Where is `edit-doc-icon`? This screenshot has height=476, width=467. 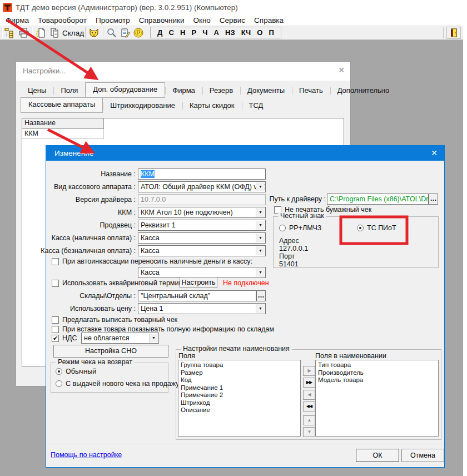 edit-doc-icon is located at coordinates (126, 33).